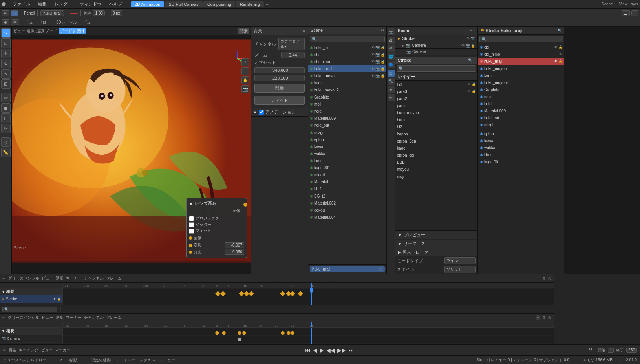 The width and height of the screenshot is (640, 364). I want to click on scene-obj-eplon: ◉ eplon, so click(347, 139).